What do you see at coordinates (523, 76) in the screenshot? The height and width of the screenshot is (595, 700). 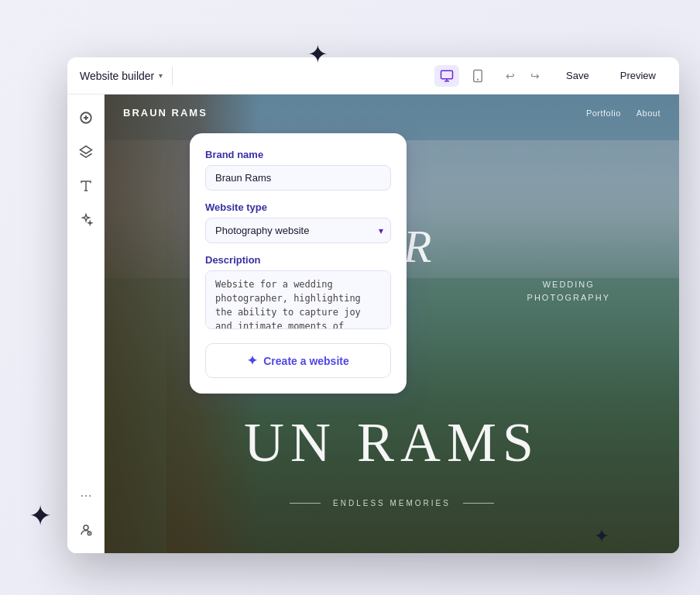 I see `undo-redo-group: ↩ ↪` at bounding box center [523, 76].